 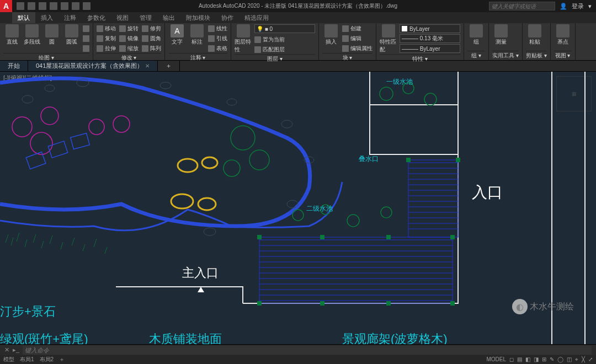 I want to click on editattr-button: 编辑属性, so click(x=358, y=49).